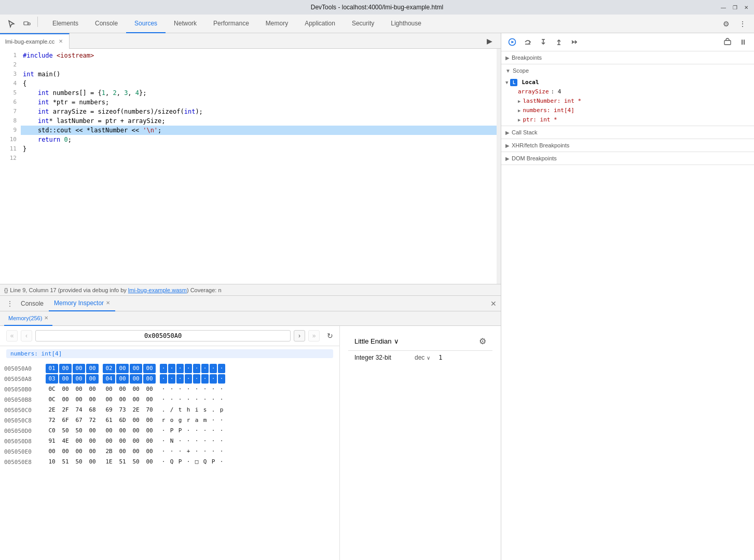 This screenshot has height=560, width=754. What do you see at coordinates (122, 420) in the screenshot?
I see `mem-byte: 6D` at bounding box center [122, 420].